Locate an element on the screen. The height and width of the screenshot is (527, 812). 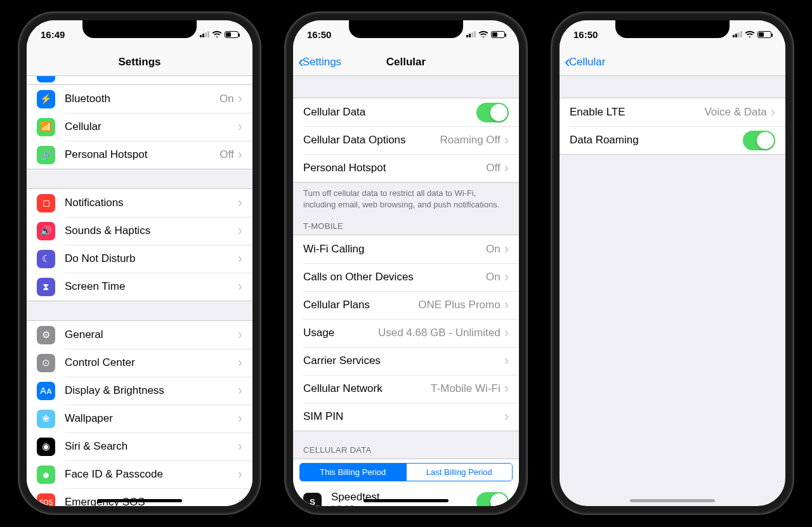
row-cellular-data-options: Cellular Data OptionsRoaming Off› is located at coordinates (406, 140).